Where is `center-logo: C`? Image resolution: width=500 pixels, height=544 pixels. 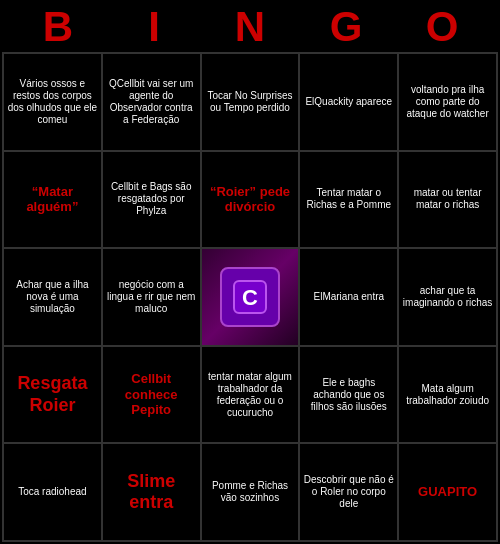
center-logo: C is located at coordinates (250, 297).